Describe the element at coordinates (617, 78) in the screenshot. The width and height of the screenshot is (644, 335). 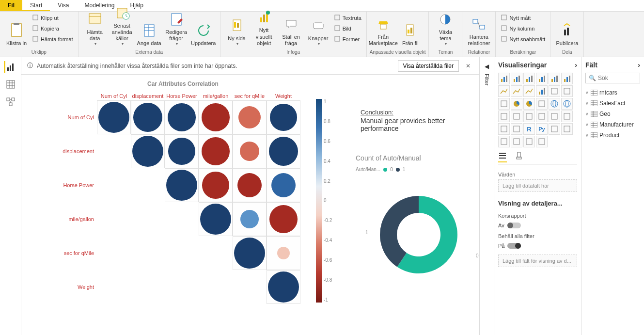
I see `fields-search-input` at that location.